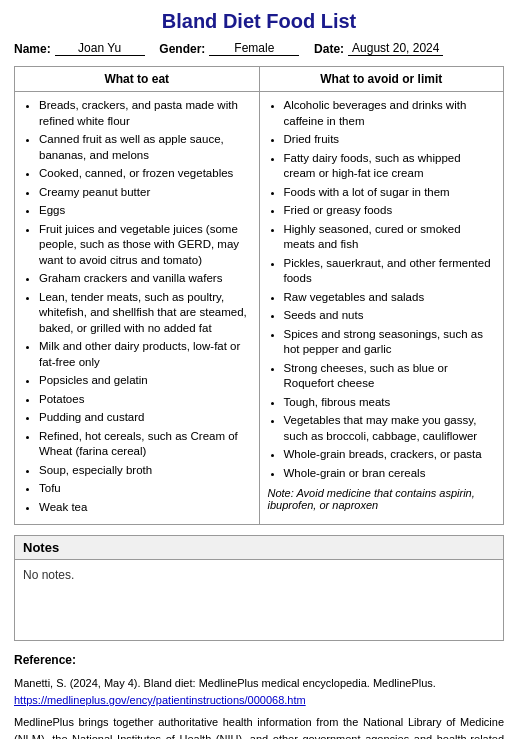  Describe the element at coordinates (390, 193) in the screenshot. I see `list-item: Foods with a lot of sugar in them` at that location.